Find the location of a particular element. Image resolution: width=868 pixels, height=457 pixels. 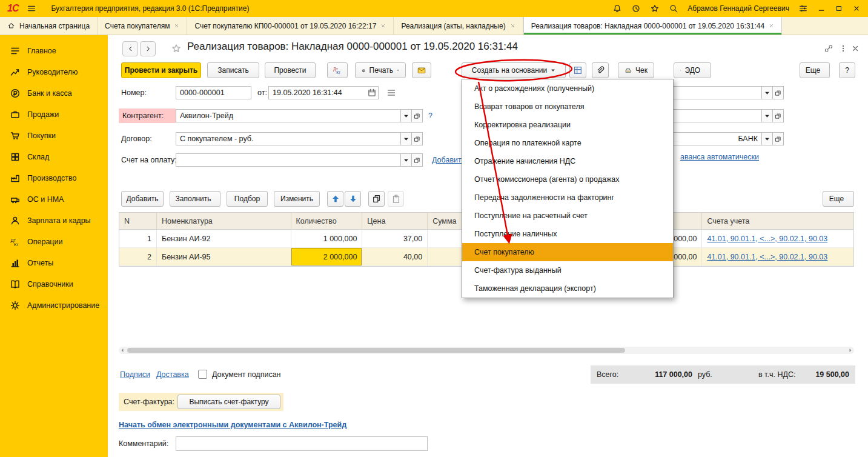

add-invoice-link: Добавить is located at coordinates (448, 160).